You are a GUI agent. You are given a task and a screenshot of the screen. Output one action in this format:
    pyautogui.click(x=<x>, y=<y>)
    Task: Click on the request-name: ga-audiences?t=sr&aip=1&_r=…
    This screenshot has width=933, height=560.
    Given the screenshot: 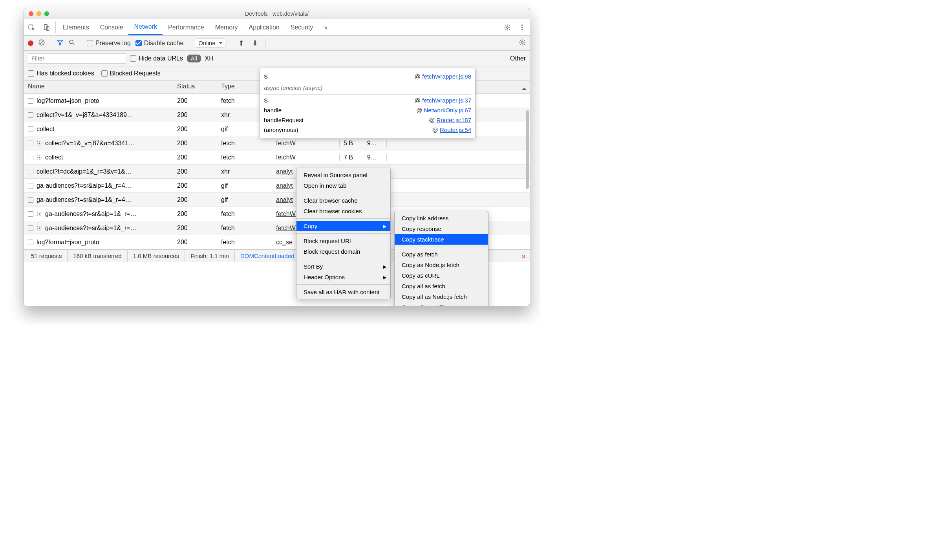 What is the action you would take?
    pyautogui.click(x=91, y=214)
    